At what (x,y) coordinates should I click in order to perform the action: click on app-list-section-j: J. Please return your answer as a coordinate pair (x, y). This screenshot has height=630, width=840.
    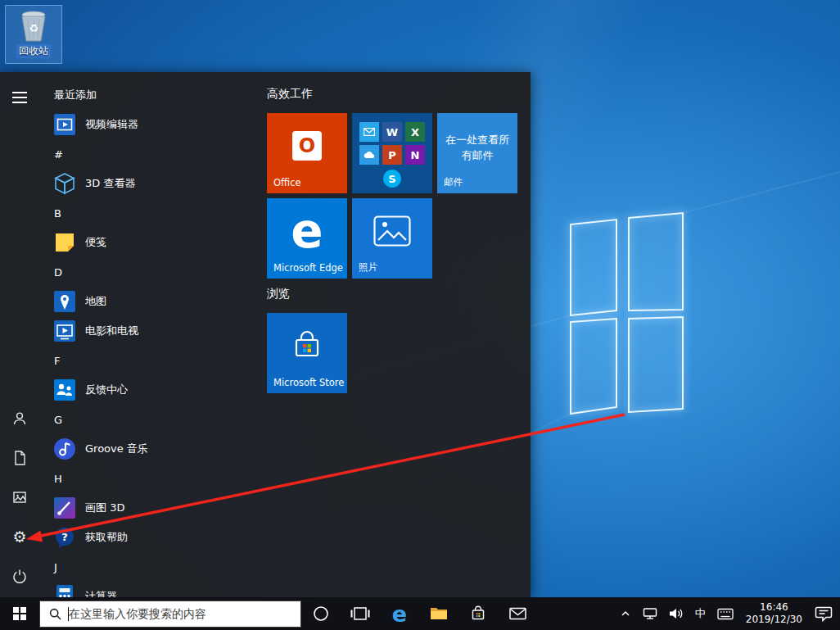
    Looking at the image, I should click on (151, 567).